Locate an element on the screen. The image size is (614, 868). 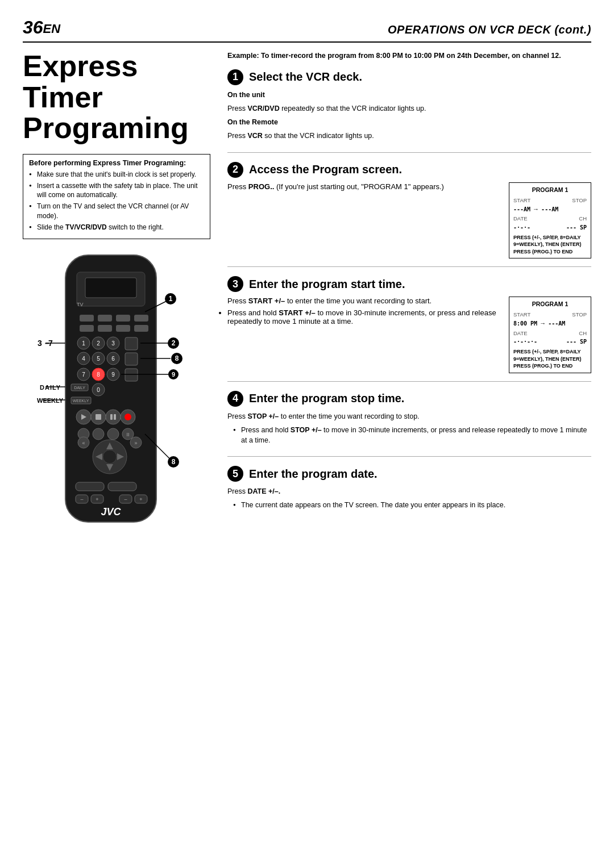
step-2: 2 Access the Program screen. Press PROG.… is located at coordinates (409, 215).